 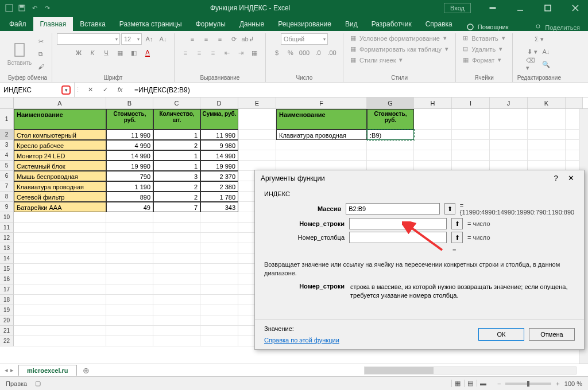 I want to click on zoom-level: 100 %, so click(x=573, y=384).